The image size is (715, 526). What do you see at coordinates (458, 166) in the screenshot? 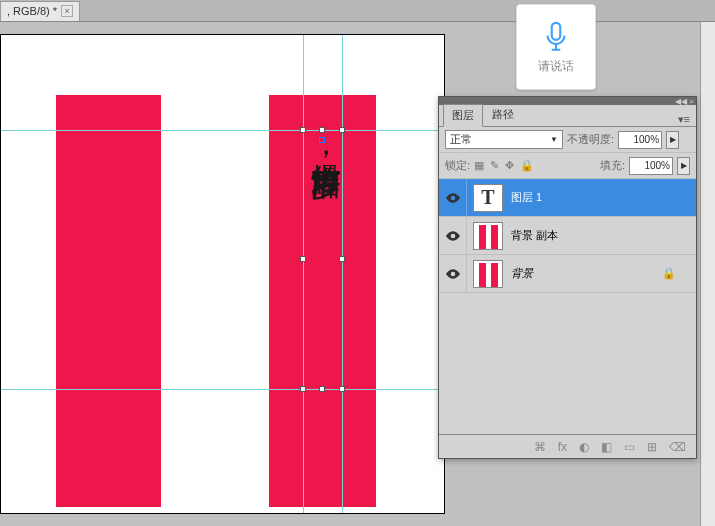
I see `lock-label: 锁定:` at bounding box center [458, 166].